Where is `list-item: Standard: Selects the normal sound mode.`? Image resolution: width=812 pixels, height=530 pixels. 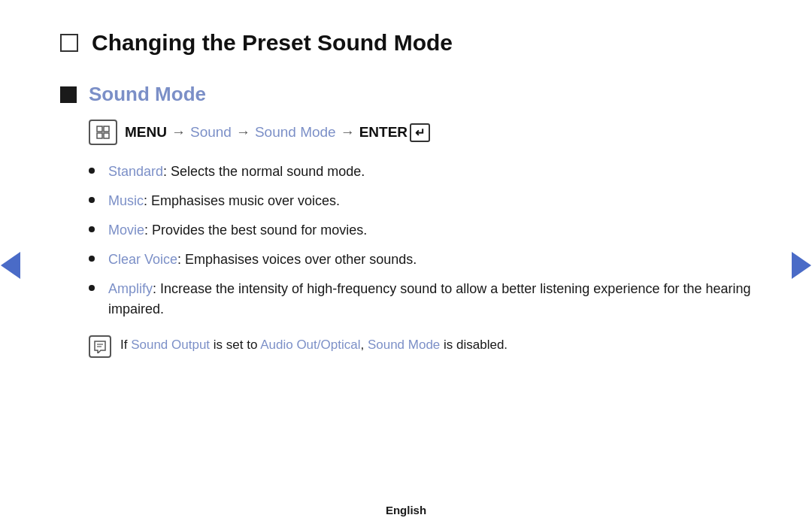 list-item: Standard: Selects the normal sound mode. is located at coordinates (420, 171).